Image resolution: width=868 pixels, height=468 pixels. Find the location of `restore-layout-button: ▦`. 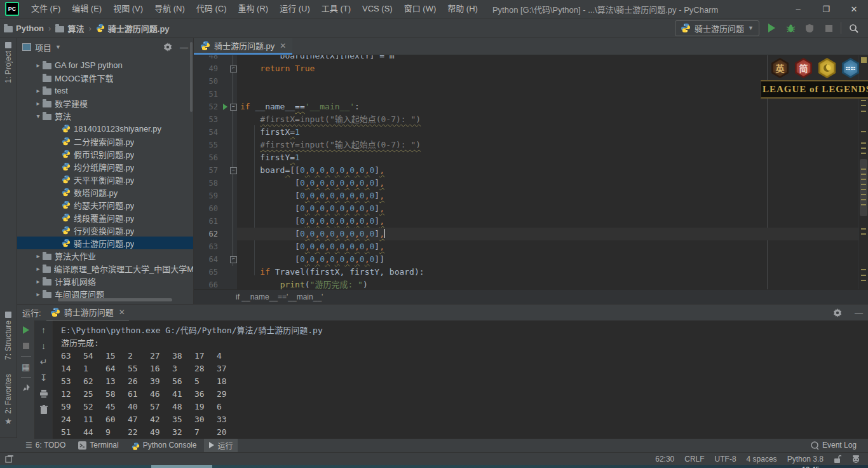

restore-layout-button: ▦ is located at coordinates (26, 367).